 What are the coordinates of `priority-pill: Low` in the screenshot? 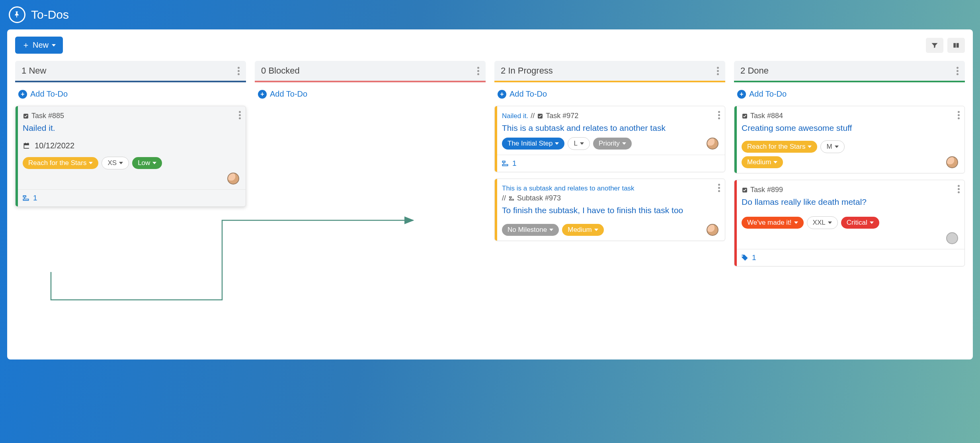 It's located at (147, 163).